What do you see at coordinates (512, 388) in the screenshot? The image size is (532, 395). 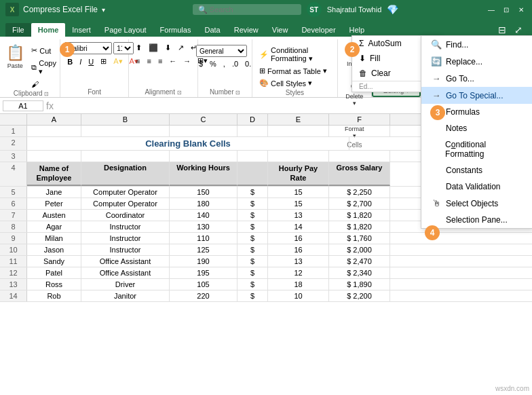 I see `watermark: wsxdn.com` at bounding box center [512, 388].